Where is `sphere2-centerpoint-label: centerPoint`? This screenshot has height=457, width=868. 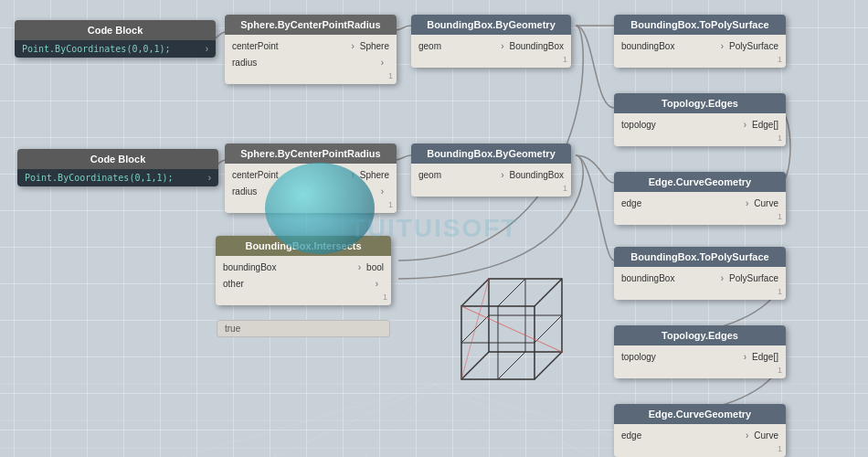 sphere2-centerpoint-label: centerPoint is located at coordinates (289, 175).